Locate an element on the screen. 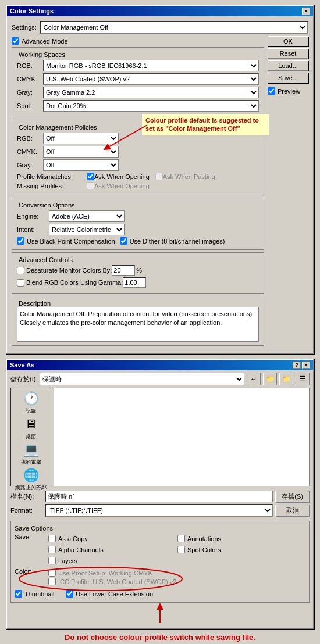 The height and width of the screenshot is (644, 320). advanced-mode-label: Advanced Mode is located at coordinates (45, 41).